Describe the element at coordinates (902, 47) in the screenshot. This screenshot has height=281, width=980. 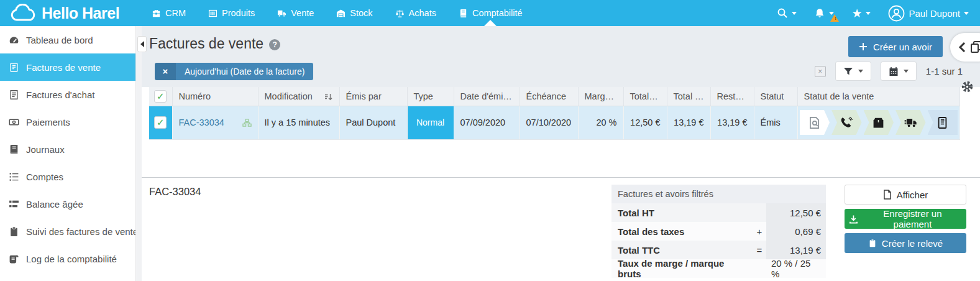
I see `create-button-label: Créer un avoir` at that location.